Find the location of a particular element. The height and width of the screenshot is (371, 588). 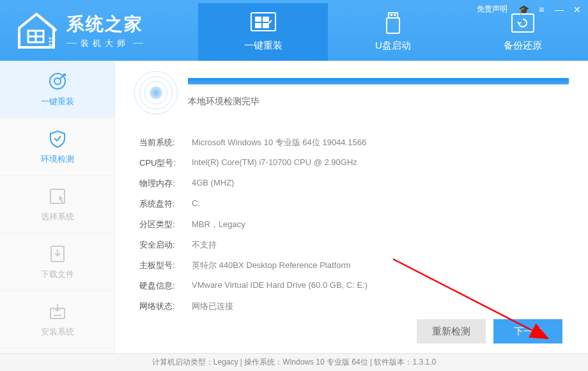

sidebar-item-label: 选择系统 is located at coordinates (58, 217).